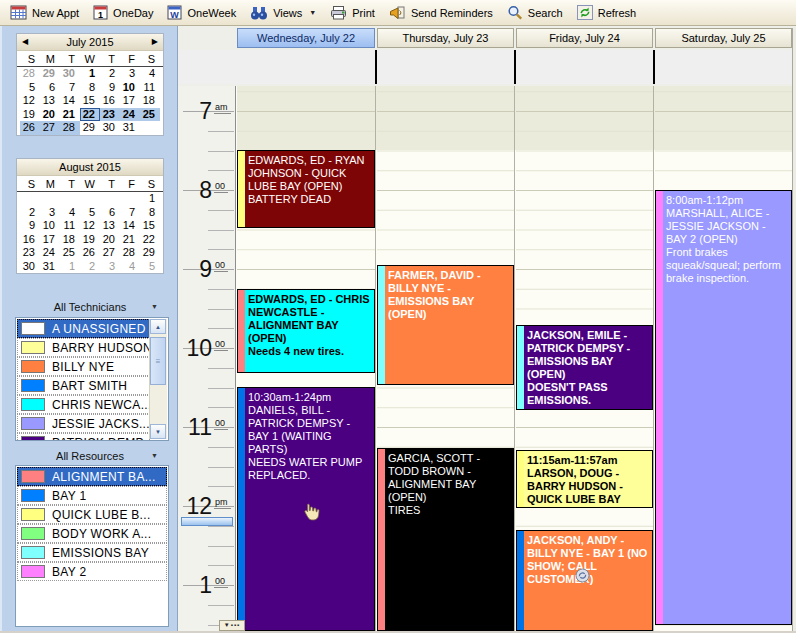 The image size is (796, 633). Describe the element at coordinates (150, 101) in the screenshot. I see `calendar-day: 18` at that location.